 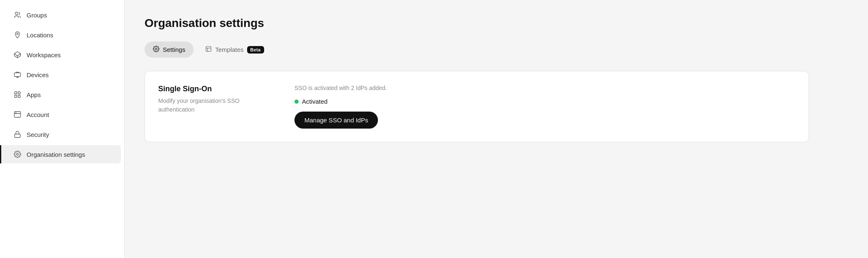 What do you see at coordinates (156, 50) in the screenshot?
I see `settings-tab-icon` at bounding box center [156, 50].